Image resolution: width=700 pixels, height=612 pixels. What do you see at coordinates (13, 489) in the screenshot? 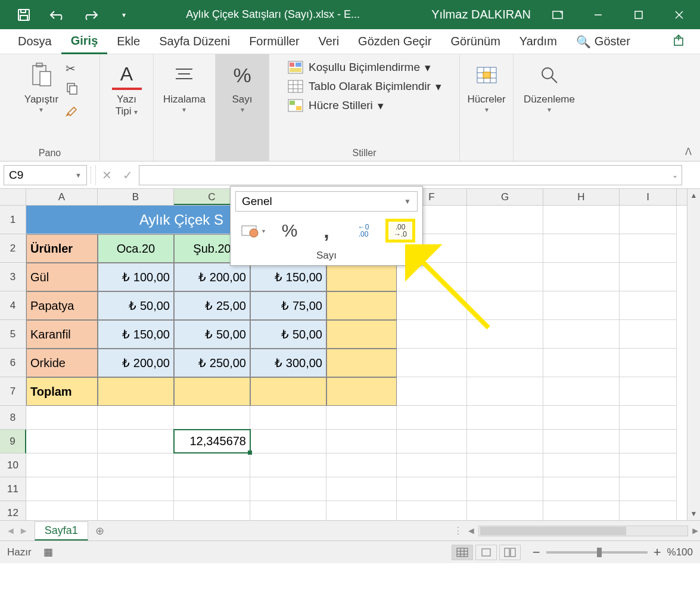
I see `row-header-11: 11` at bounding box center [13, 489].